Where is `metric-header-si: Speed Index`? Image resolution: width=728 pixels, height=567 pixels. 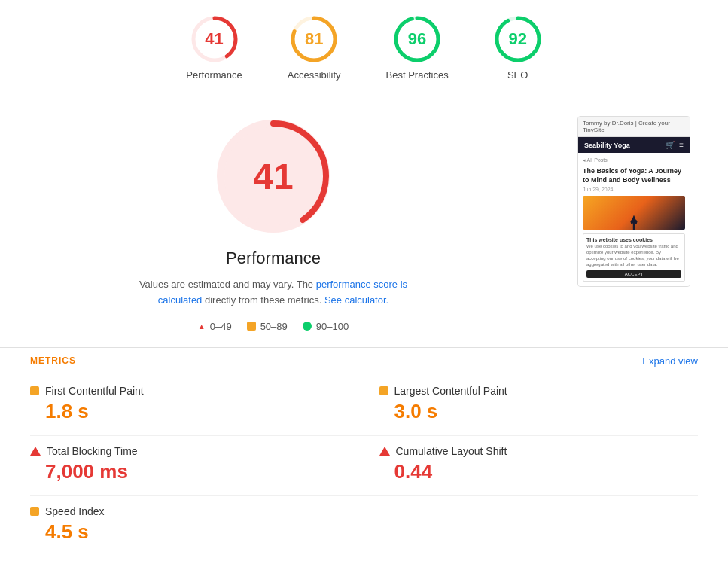
metric-header-si: Speed Index is located at coordinates (190, 511).